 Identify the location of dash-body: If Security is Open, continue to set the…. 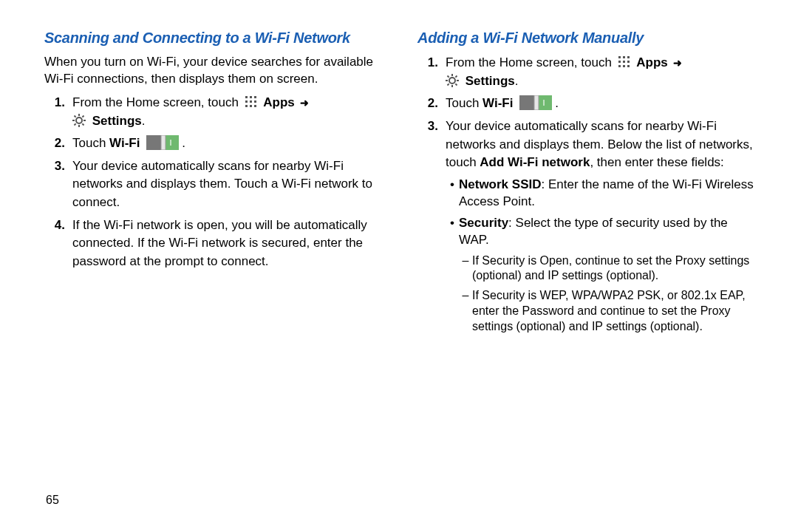
(616, 269).